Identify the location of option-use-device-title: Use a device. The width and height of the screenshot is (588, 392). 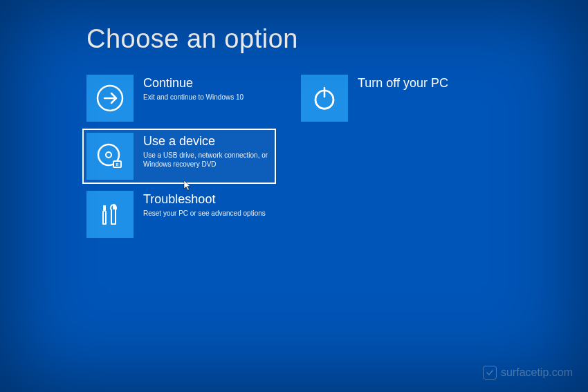
(208, 142).